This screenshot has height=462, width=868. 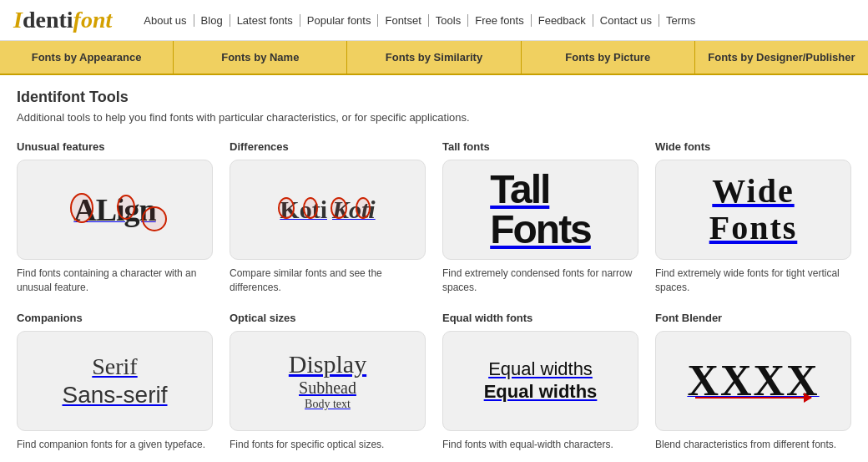 I want to click on tool-card-wide: WideFonts, so click(x=753, y=210).